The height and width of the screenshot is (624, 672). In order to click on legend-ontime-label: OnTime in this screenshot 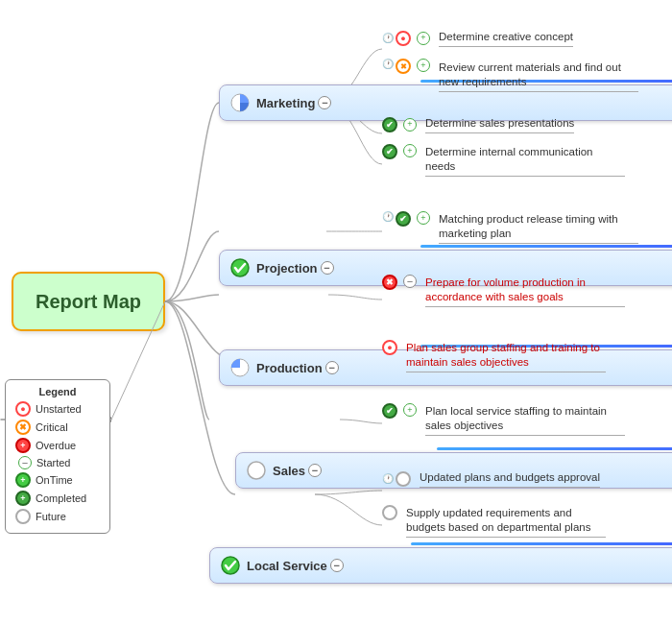, I will do `click(54, 480)`.